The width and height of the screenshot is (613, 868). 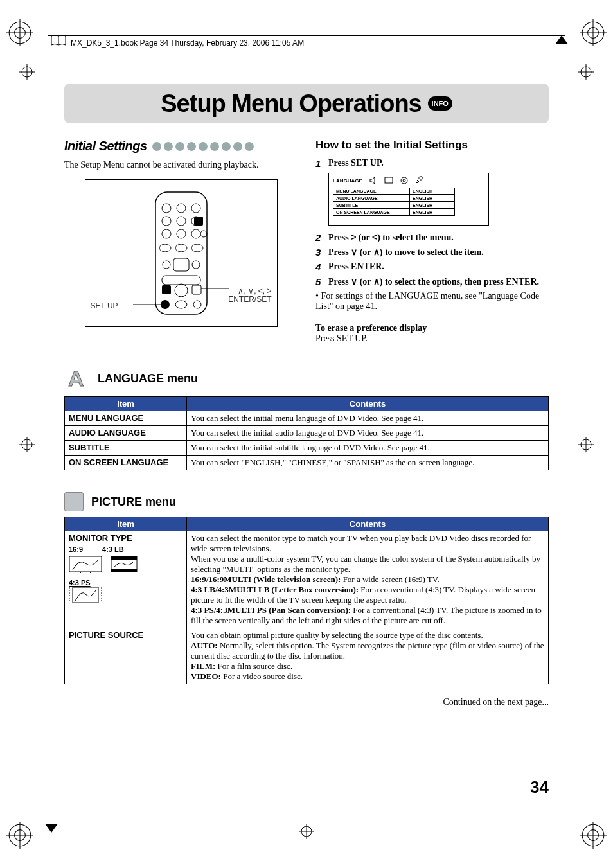 What do you see at coordinates (126, 448) in the screenshot?
I see `table-cell-item: SUBTITLE` at bounding box center [126, 448].